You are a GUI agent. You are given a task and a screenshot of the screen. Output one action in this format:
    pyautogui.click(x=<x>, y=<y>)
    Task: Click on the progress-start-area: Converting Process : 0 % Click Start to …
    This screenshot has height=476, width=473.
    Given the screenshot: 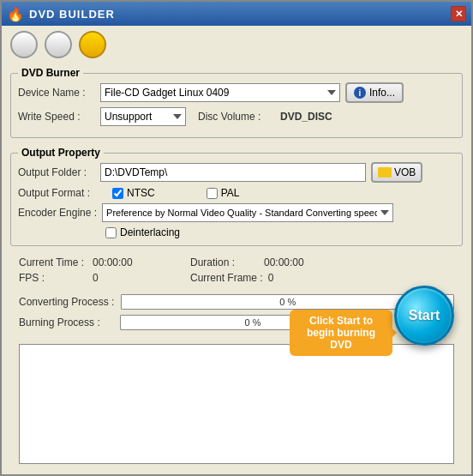 What is the action you would take?
    pyautogui.click(x=236, y=315)
    